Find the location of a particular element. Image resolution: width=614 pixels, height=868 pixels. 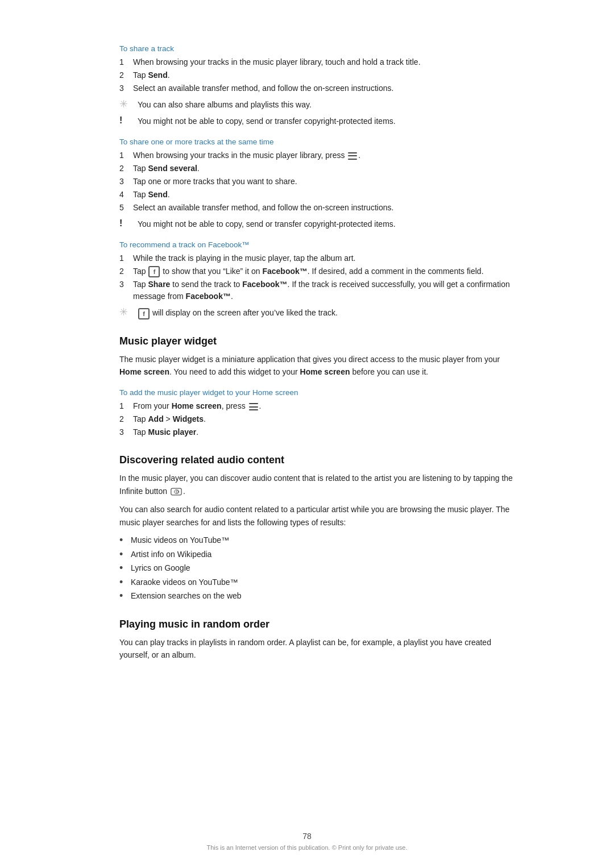

discover-bullet-3: • Lyrics on Google is located at coordinates (318, 568).